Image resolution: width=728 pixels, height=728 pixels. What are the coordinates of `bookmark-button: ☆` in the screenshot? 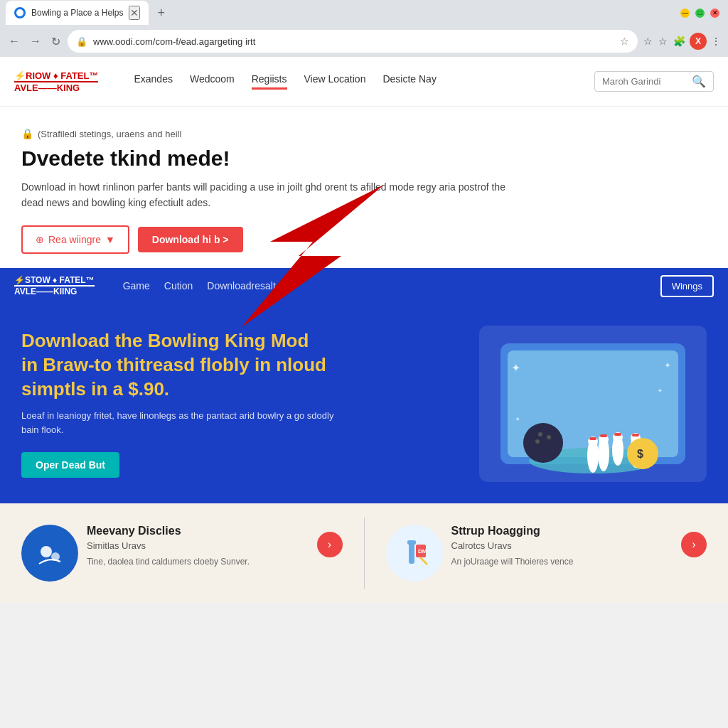 It's located at (624, 41).